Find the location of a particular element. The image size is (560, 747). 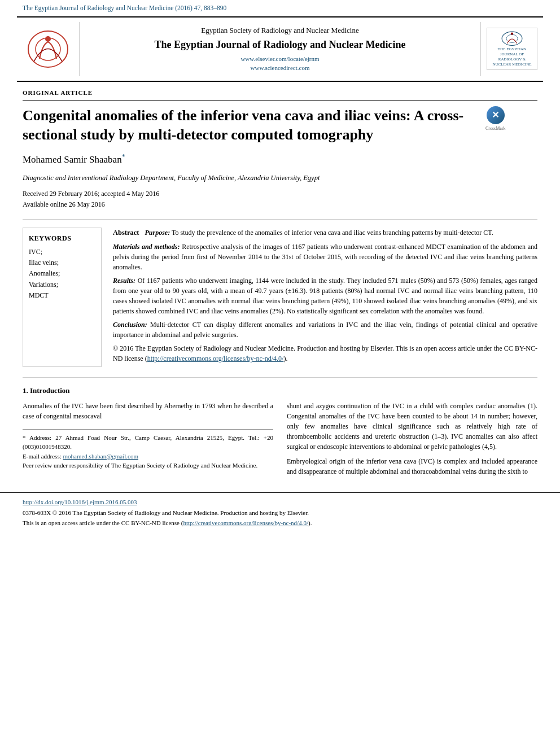

intro-left-col: Anomalies of the IVC have been first des… is located at coordinates (148, 441).